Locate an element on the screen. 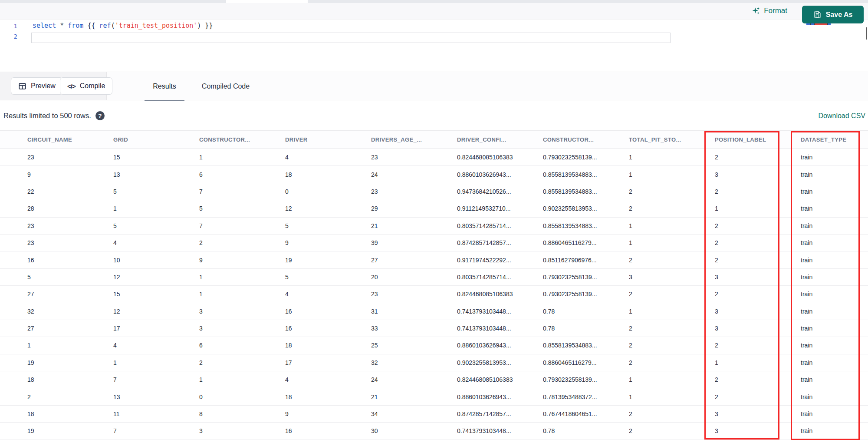 Image resolution: width=868 pixels, height=443 pixels. table-cell: 25 is located at coordinates (408, 345).